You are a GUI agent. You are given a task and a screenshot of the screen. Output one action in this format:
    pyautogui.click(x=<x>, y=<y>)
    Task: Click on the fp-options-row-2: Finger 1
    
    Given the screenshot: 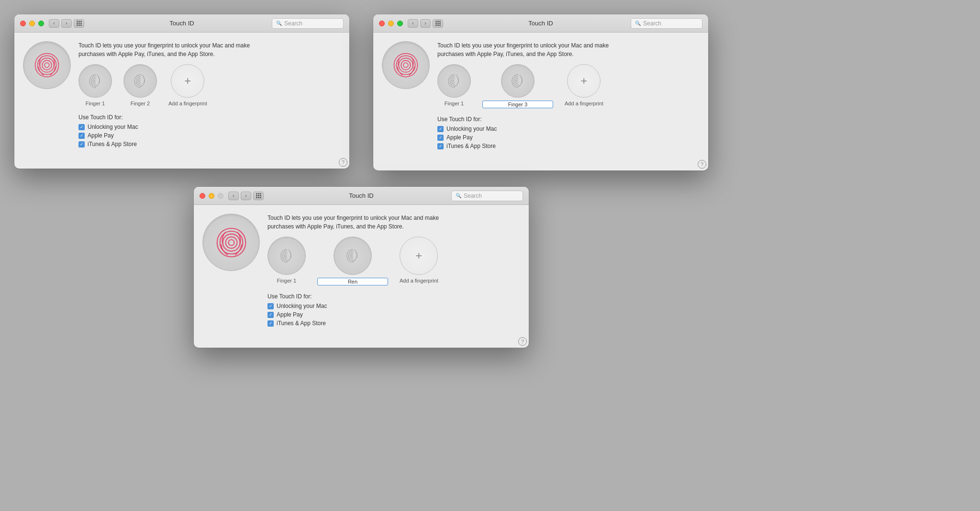 What is the action you would take?
    pyautogui.click(x=568, y=86)
    